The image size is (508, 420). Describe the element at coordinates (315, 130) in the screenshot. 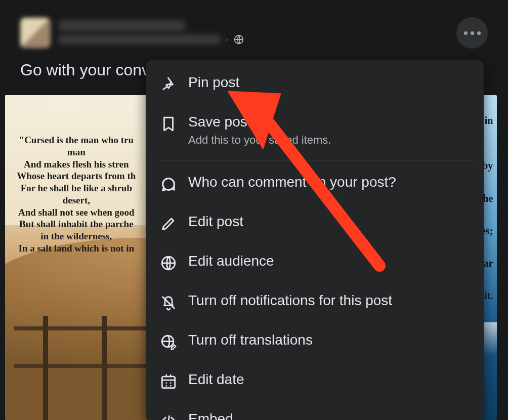

I see `menu-save-post: Save post Add this to your saved items.` at that location.